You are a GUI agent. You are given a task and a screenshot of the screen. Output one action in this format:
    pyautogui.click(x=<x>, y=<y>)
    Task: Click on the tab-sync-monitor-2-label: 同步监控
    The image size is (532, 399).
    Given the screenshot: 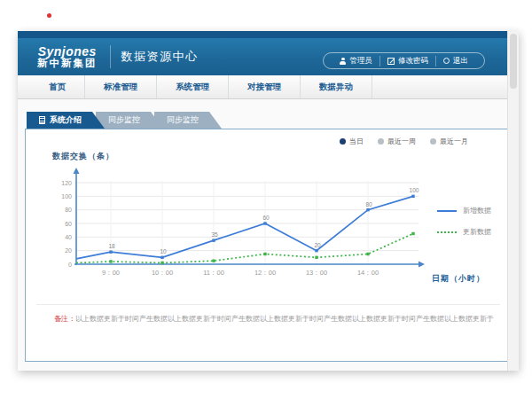 What is the action you would take?
    pyautogui.click(x=183, y=121)
    